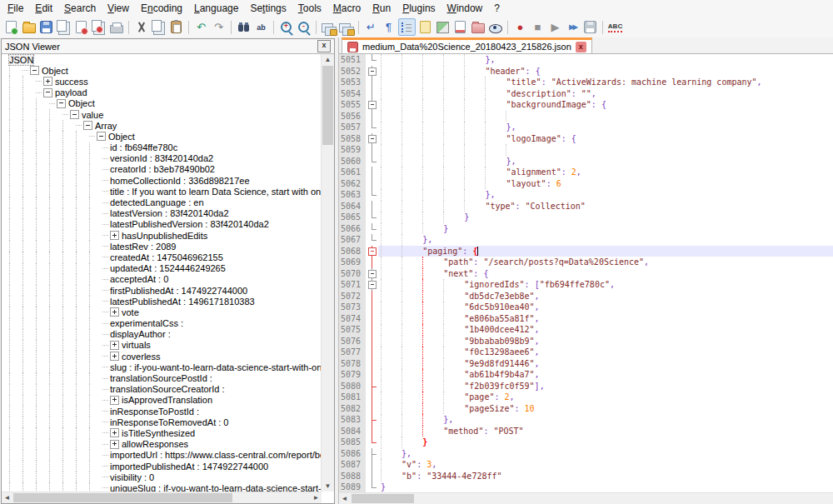 This screenshot has width=833, height=504. I want to click on code-text: "ab61b4f9b4a7",, so click(606, 375).